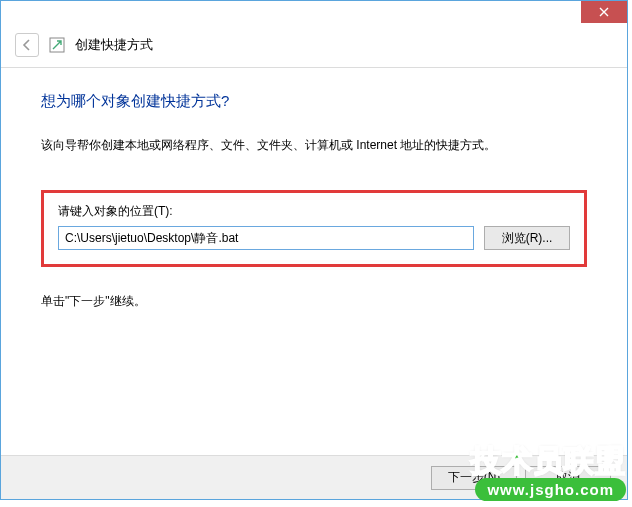  What do you see at coordinates (314, 228) in the screenshot?
I see `location-section: 请键入对象的位置(T): 浏览(R)...` at bounding box center [314, 228].